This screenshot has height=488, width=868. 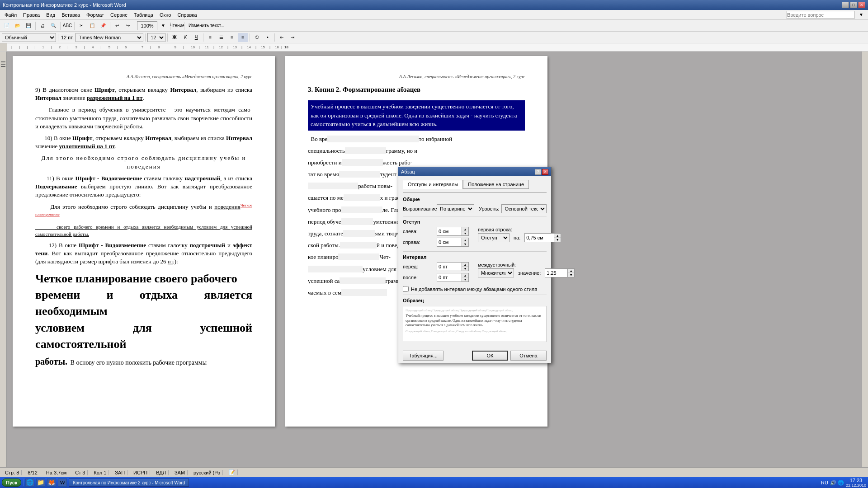 I want to click on underline-btn: Ч, so click(x=196, y=38).